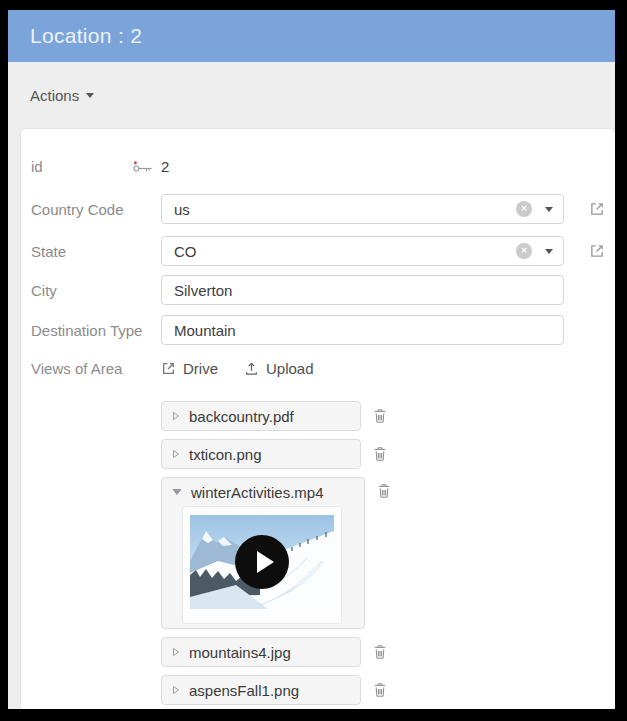  What do you see at coordinates (168, 368) in the screenshot?
I see `external-link-icon` at bounding box center [168, 368].